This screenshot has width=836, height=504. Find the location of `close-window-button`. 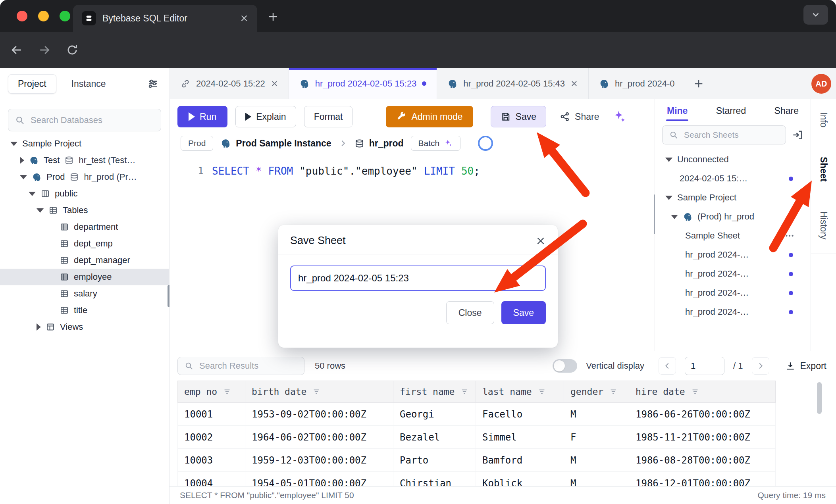

close-window-button is located at coordinates (22, 16).